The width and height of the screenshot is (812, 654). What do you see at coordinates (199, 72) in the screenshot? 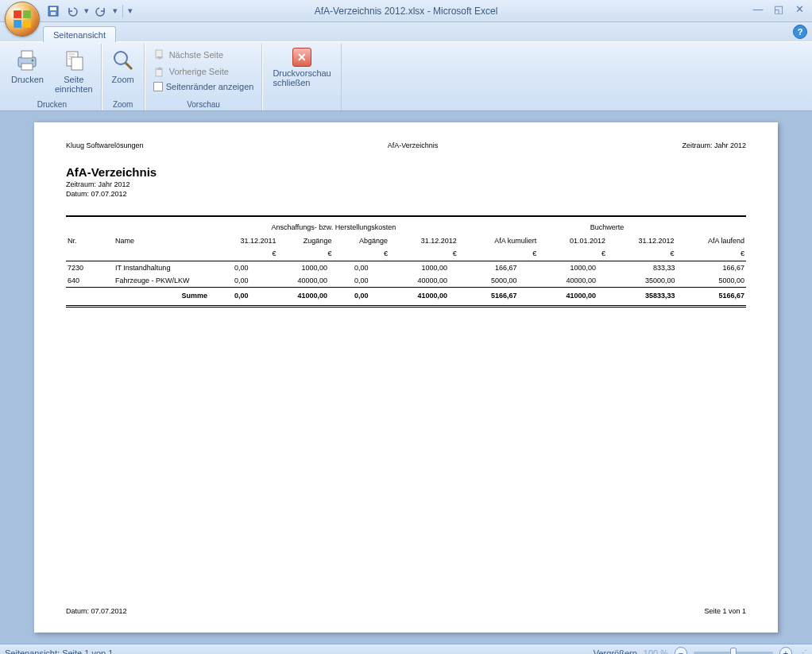
I see `prev-page-label: Vorherige Seite` at bounding box center [199, 72].